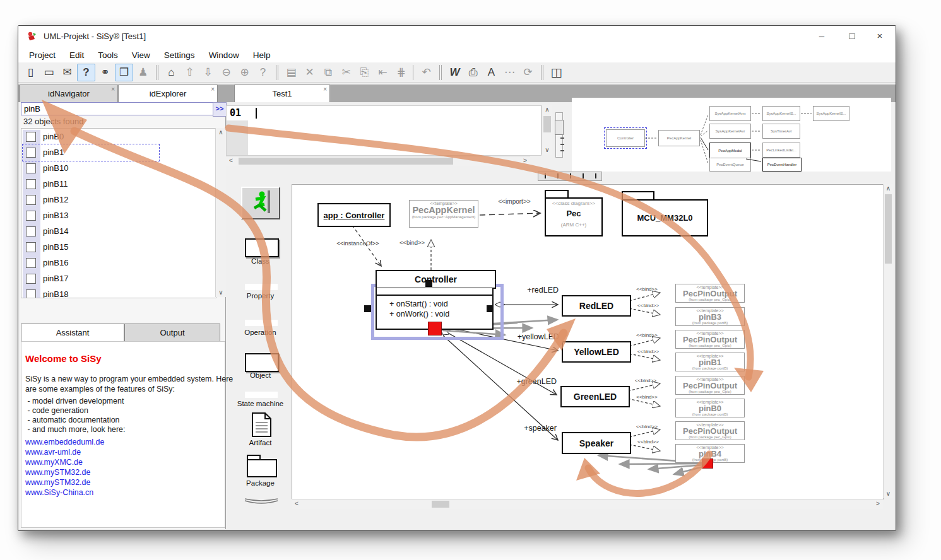  I want to click on word-export-icon: W, so click(454, 73).